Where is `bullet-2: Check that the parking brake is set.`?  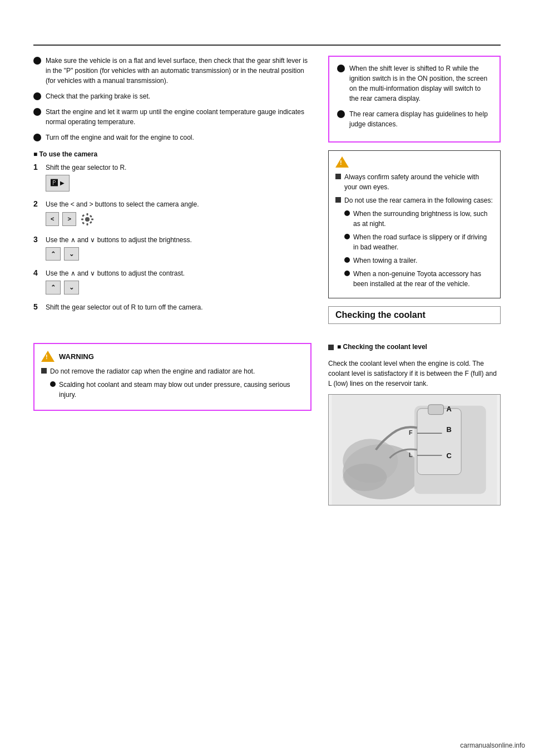 bullet-2: Check that the parking brake is set. is located at coordinates (172, 96).